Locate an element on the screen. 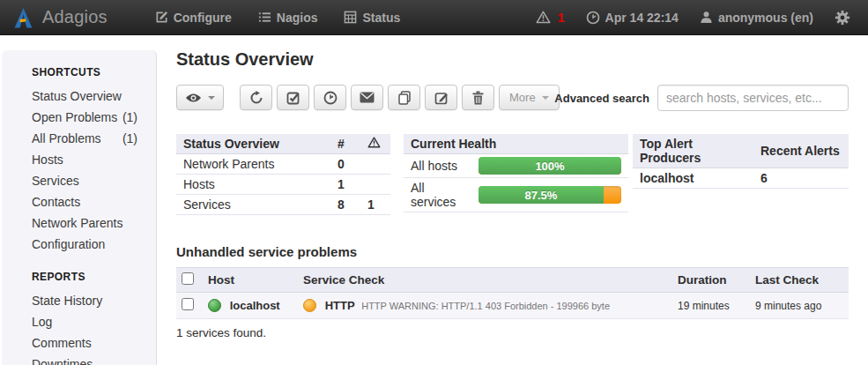 The width and height of the screenshot is (868, 365). envelope-icon is located at coordinates (367, 97).